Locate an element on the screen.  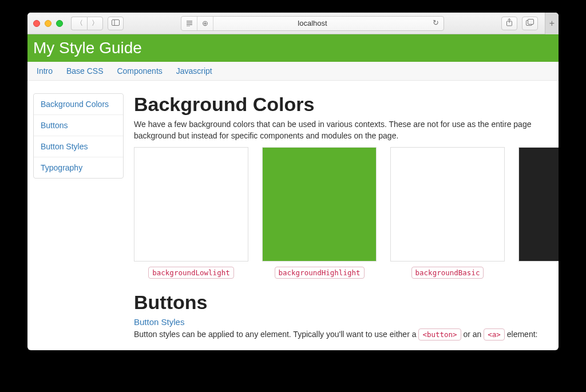
nav-back-forward: 〈 〉 is located at coordinates (87, 23).